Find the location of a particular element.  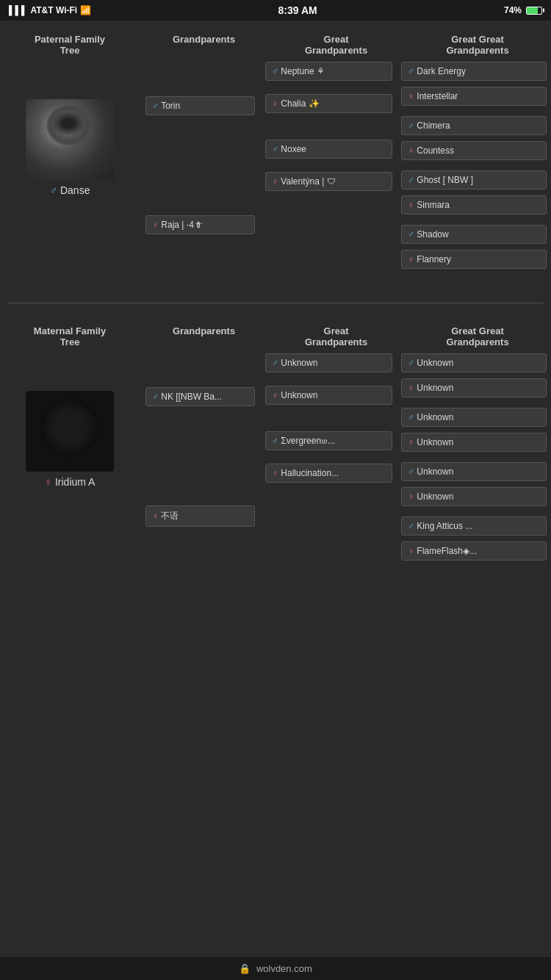

maternal-ggp-0: ♂ Unknown is located at coordinates (329, 363).